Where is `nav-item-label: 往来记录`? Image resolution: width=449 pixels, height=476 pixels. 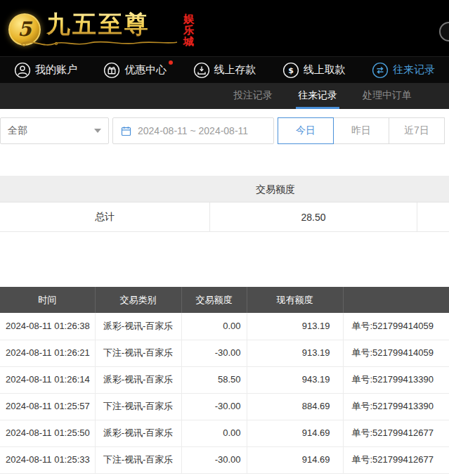
nav-item-label: 往来记录 is located at coordinates (414, 70).